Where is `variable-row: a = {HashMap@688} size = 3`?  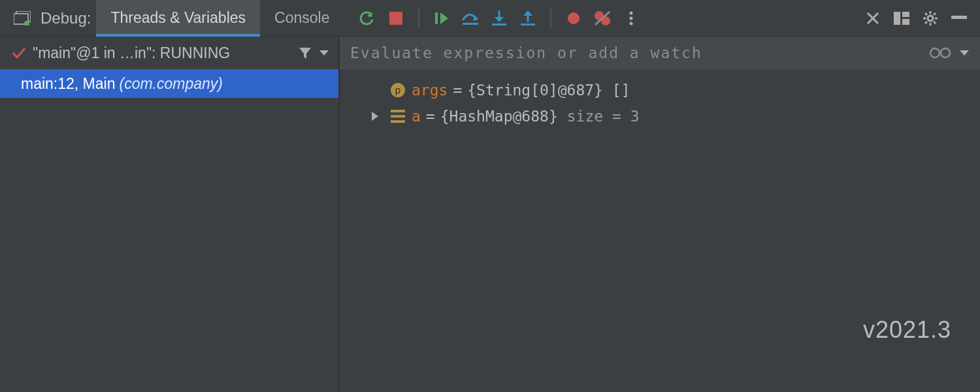
variable-row: a = {HashMap@688} size = 3 is located at coordinates (673, 116).